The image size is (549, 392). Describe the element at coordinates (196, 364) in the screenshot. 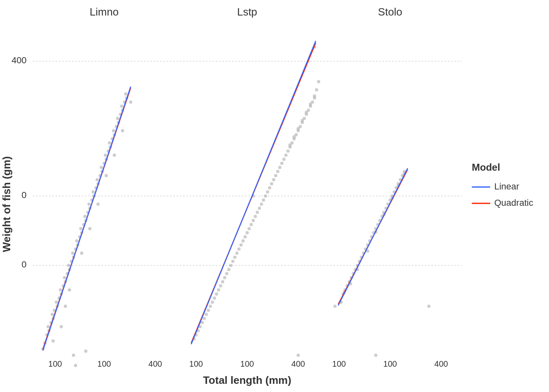

I see `x-tick-p2-1: 100` at that location.